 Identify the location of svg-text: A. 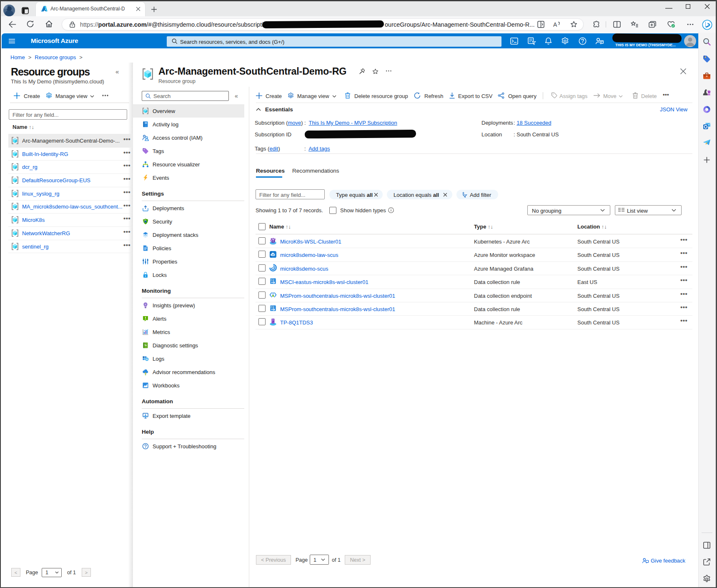
(555, 25).